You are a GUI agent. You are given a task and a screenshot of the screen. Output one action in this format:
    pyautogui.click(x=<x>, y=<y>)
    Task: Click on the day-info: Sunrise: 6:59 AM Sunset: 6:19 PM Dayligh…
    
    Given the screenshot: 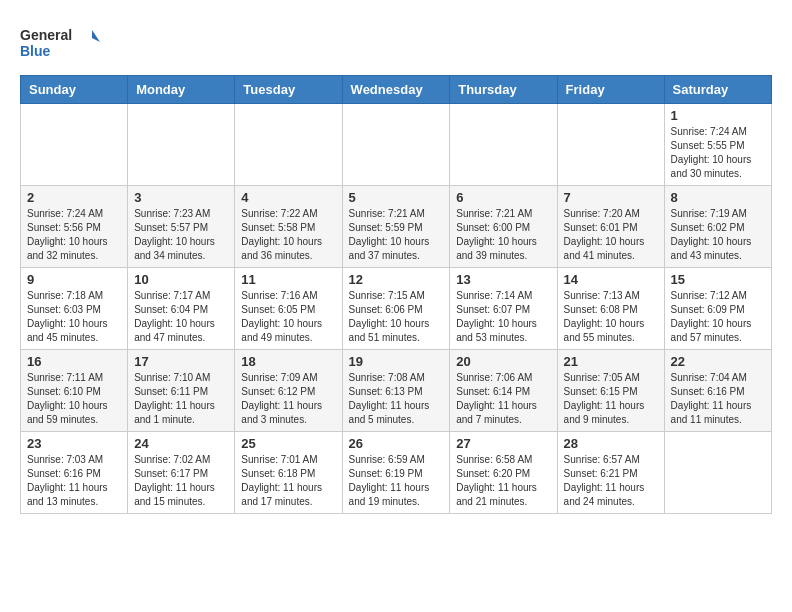 What is the action you would take?
    pyautogui.click(x=396, y=481)
    